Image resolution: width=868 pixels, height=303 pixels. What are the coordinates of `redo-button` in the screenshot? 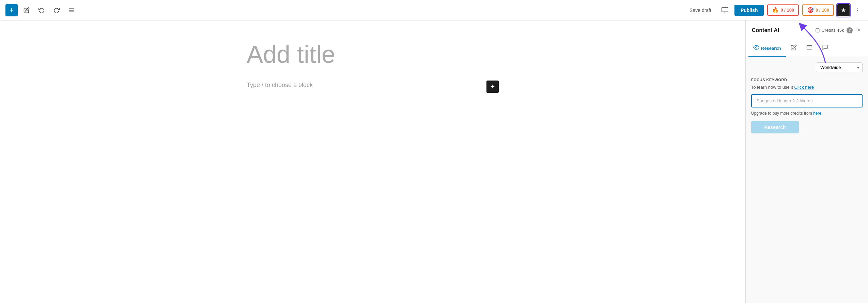 It's located at (57, 10).